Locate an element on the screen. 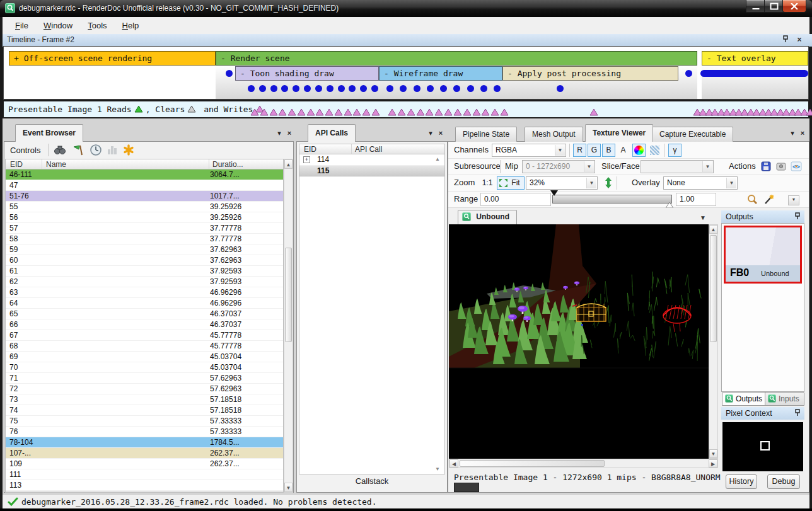 The height and width of the screenshot is (511, 812). timeline-panel: + Off-screen scene rendering- Render sce… is located at coordinates (406, 73).